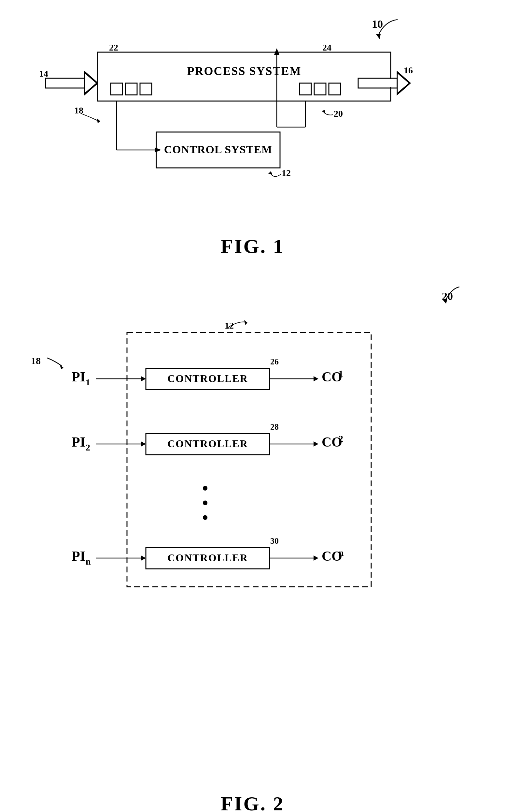 The width and height of the screenshot is (505, 812). What do you see at coordinates (451, 295) in the screenshot?
I see `arrow-20-icon` at bounding box center [451, 295].